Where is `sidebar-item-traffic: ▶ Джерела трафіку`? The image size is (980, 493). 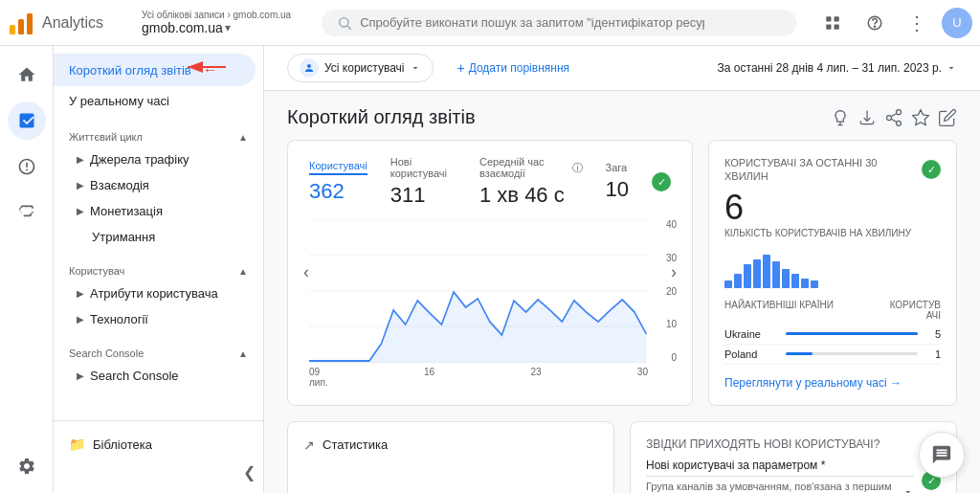
sidebar-item-traffic: ▶ Джерела трафіку is located at coordinates (159, 159).